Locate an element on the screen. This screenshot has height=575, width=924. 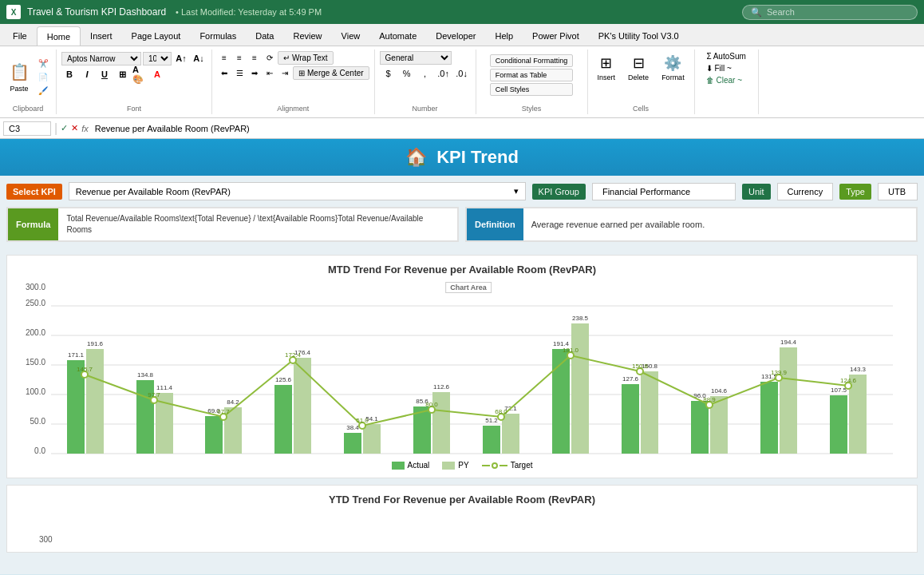
font-size-select: 10 is located at coordinates (157, 59).